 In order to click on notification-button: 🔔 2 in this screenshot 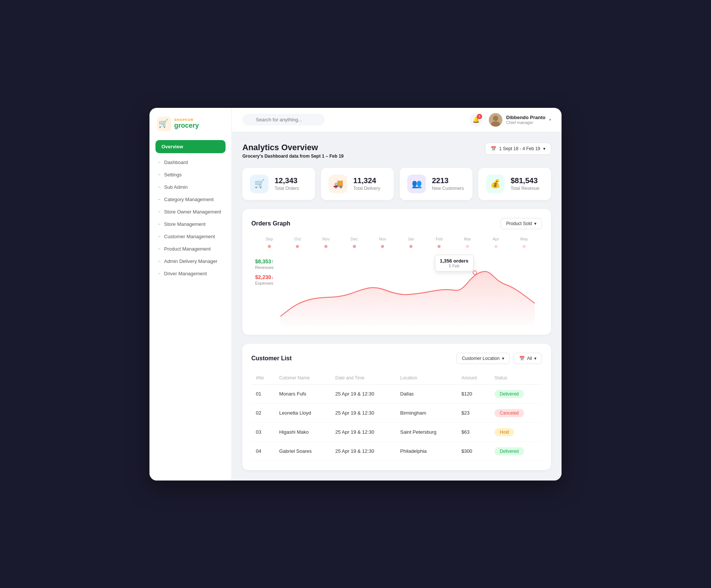, I will do `click(476, 120)`.